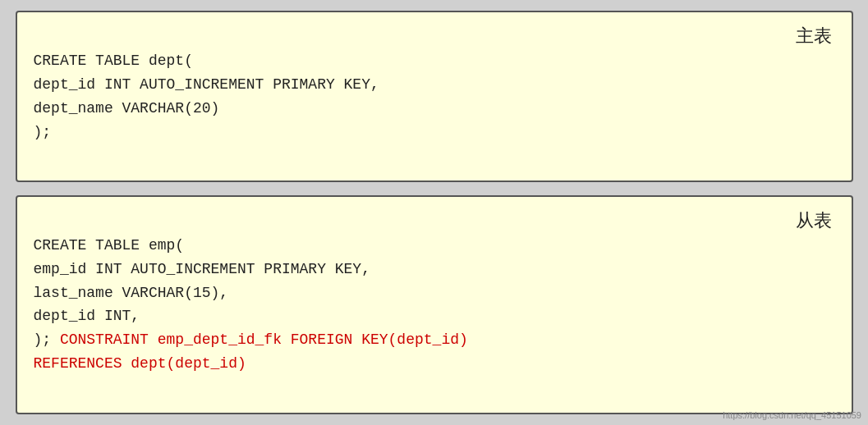 The image size is (868, 425). I want to click on watermark: https://blog.csdn.net/qq_45151059, so click(792, 415).